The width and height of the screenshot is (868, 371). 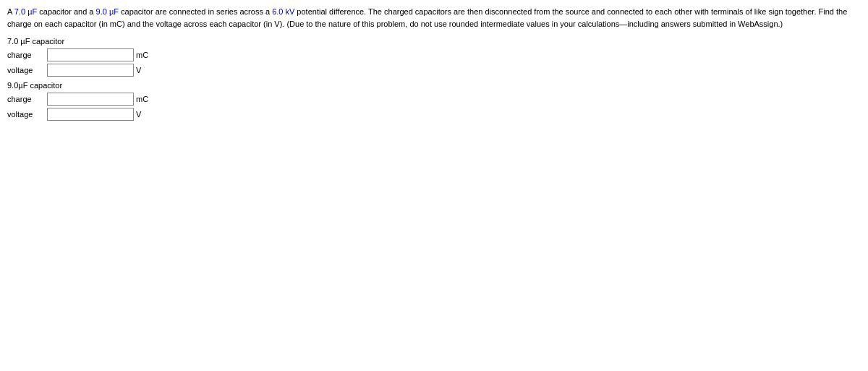 What do you see at coordinates (142, 55) in the screenshot?
I see `cap1-charge-unit: mC` at bounding box center [142, 55].